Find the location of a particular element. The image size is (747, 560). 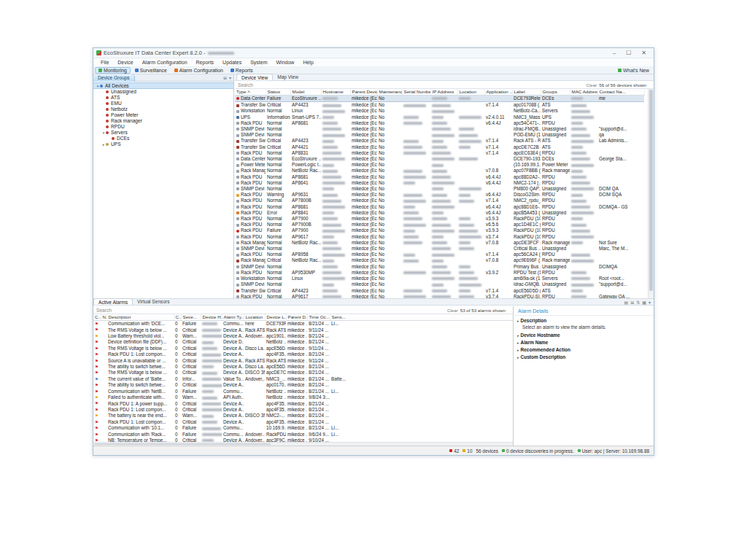

tree-item-ups: ▸UPS is located at coordinates (163, 144).